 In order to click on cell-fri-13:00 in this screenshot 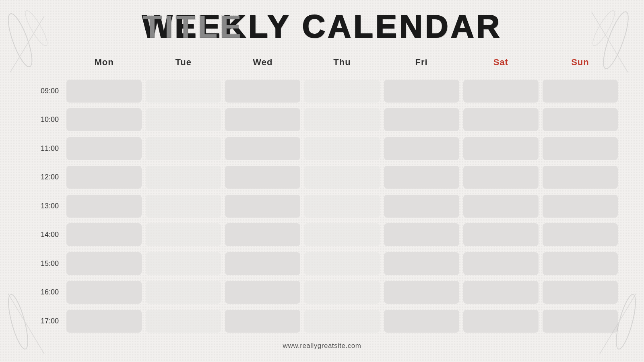, I will do `click(422, 206)`.